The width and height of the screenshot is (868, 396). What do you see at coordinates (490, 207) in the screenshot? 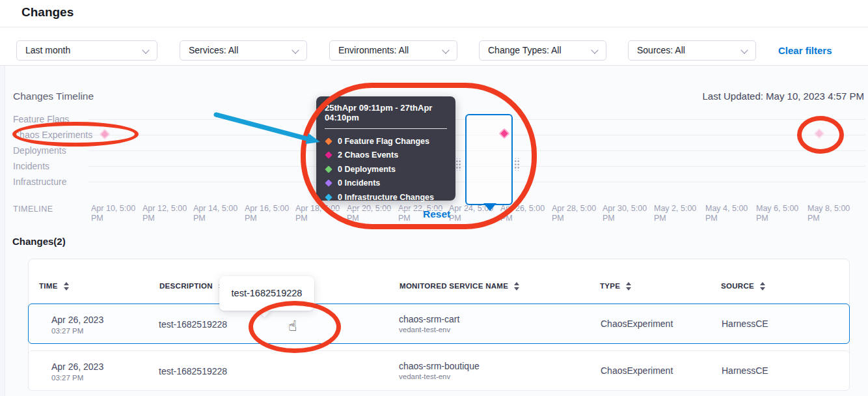
I see `brush-slider-triangle` at bounding box center [490, 207].